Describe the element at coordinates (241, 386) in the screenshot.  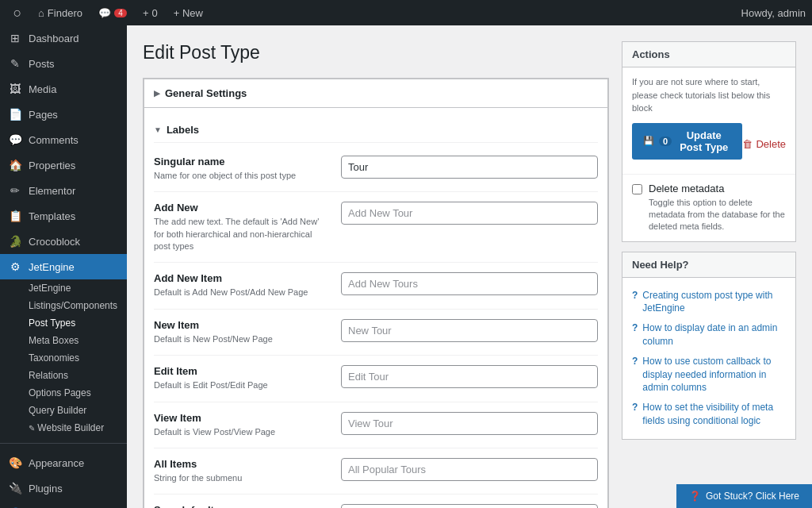
I see `field-desc-edit-item: Default is Edit Post/Edit Page` at that location.